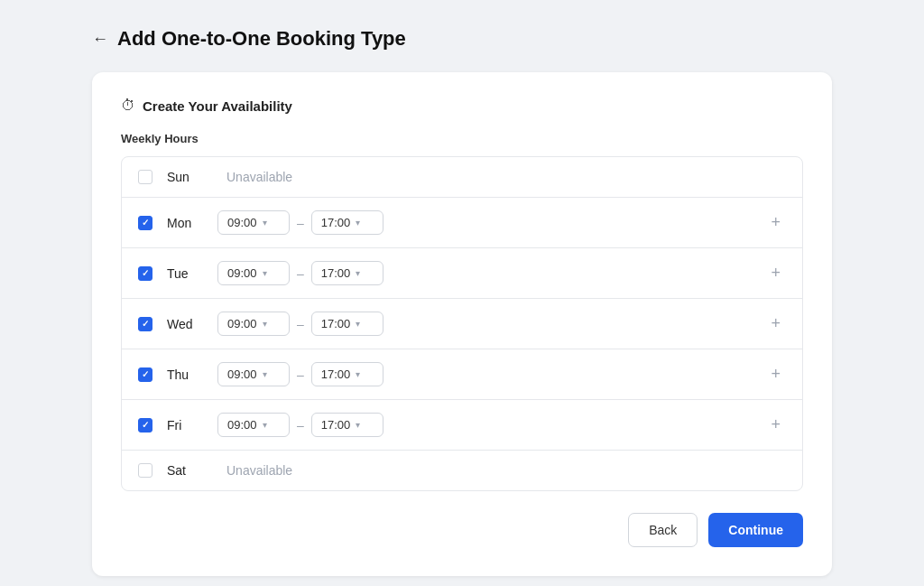  Describe the element at coordinates (300, 375) in the screenshot. I see `time-dash-thu: –` at that location.